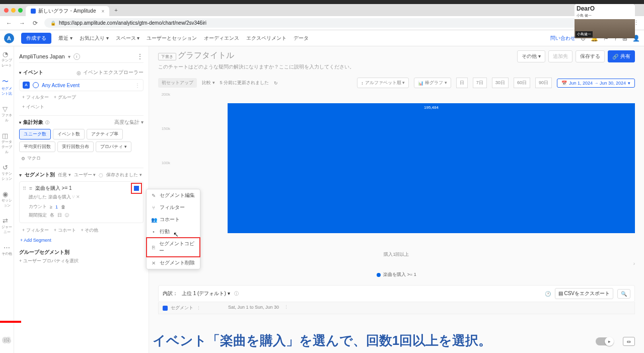 This screenshot has height=353, width=644. I want to click on seg-etc-link: + その他, so click(90, 231).